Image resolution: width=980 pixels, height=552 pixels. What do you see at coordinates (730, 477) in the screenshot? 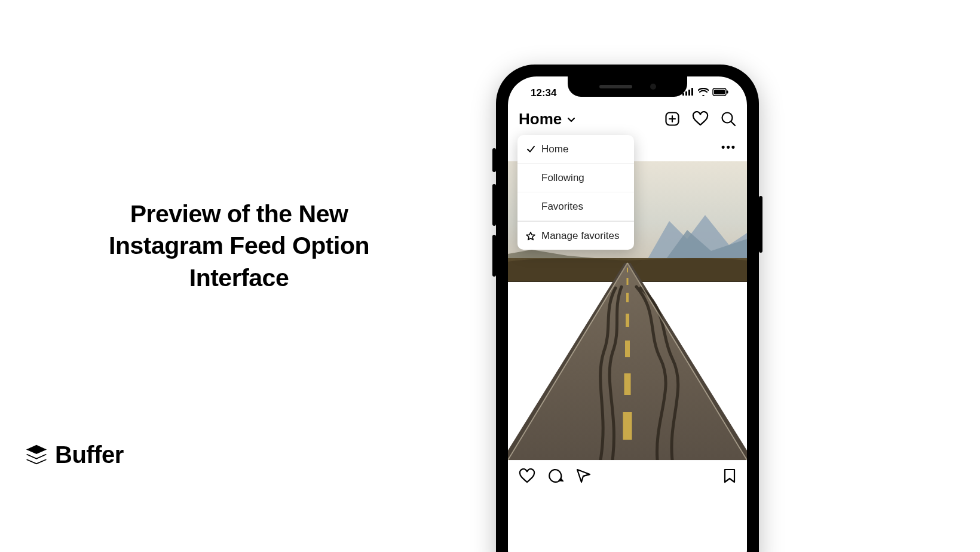
I see `bookmark-icon` at bounding box center [730, 477].